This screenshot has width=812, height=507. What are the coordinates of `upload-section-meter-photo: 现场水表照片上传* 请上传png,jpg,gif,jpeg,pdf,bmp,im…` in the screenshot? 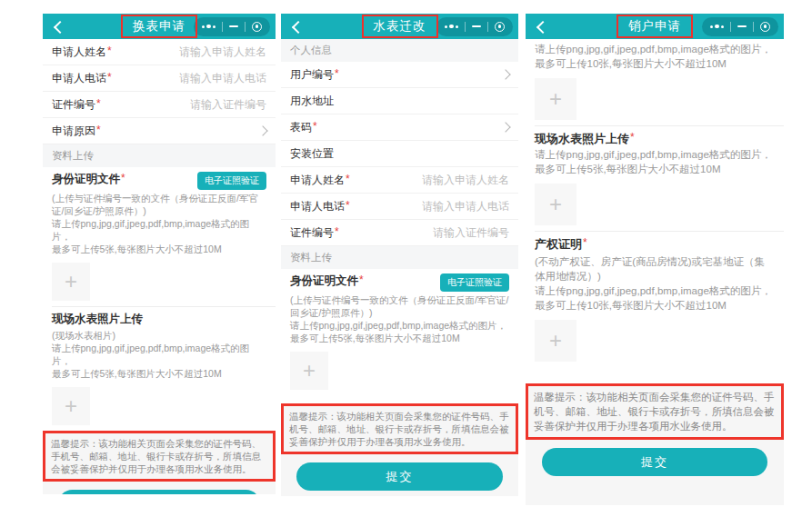 It's located at (655, 178).